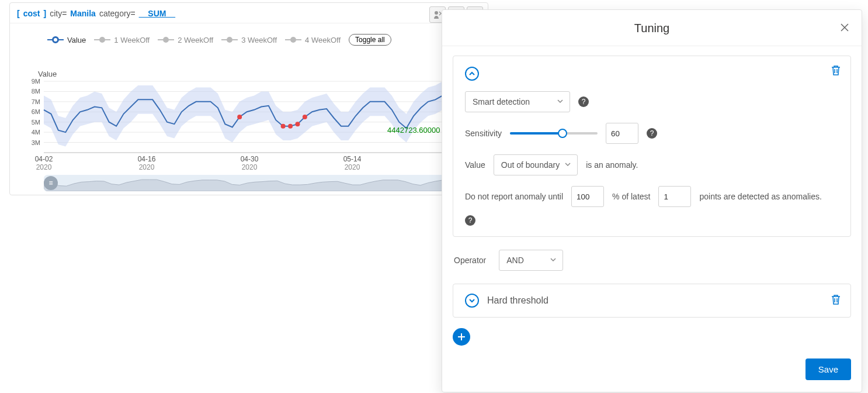 The width and height of the screenshot is (868, 393). What do you see at coordinates (536, 165) in the screenshot?
I see `boundary-select: Out of boundary` at bounding box center [536, 165].